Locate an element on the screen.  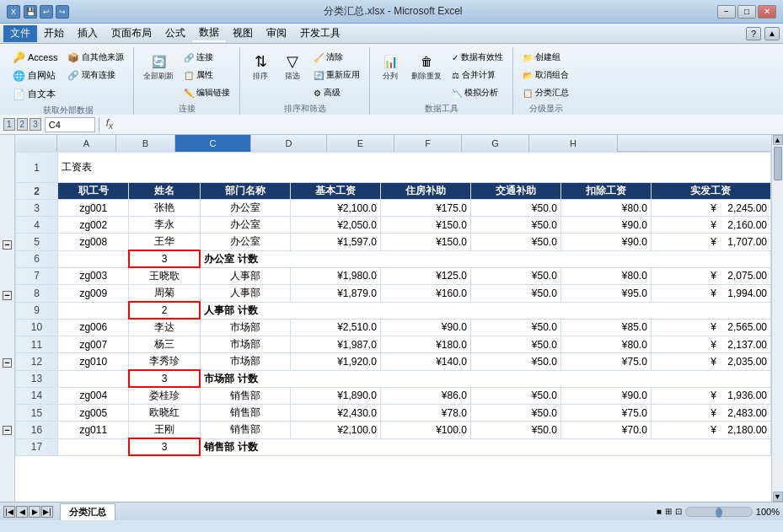
sheet-next-btn: ▶ is located at coordinates (35, 512).